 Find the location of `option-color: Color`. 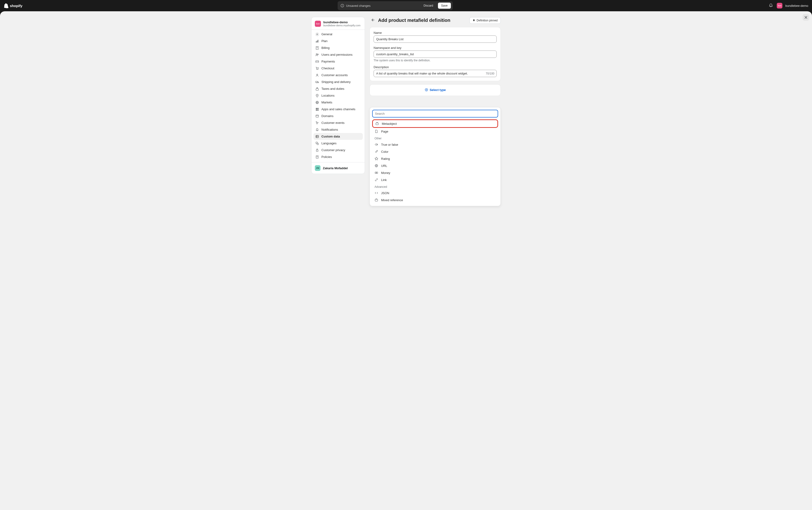

option-color: Color is located at coordinates (435, 152).